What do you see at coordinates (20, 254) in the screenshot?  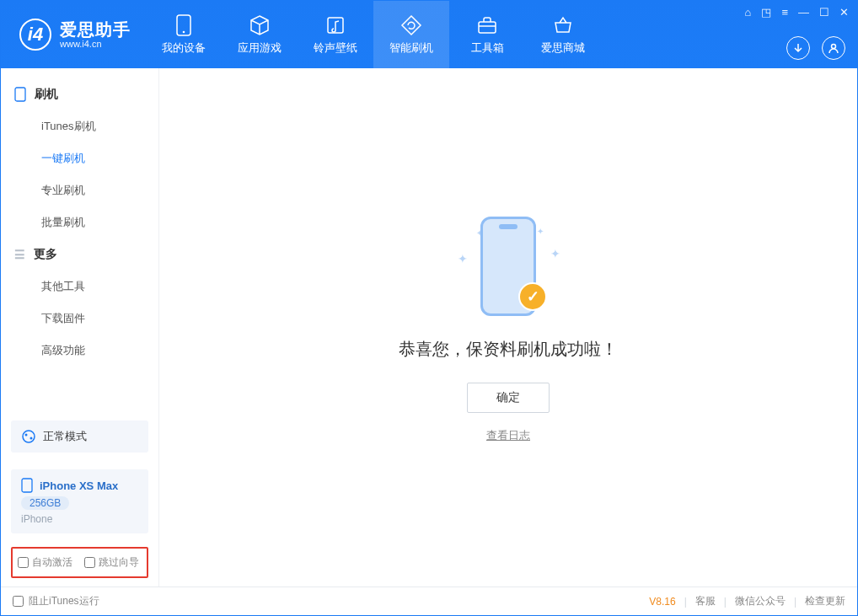 I see `list-icon: ☰` at bounding box center [20, 254].